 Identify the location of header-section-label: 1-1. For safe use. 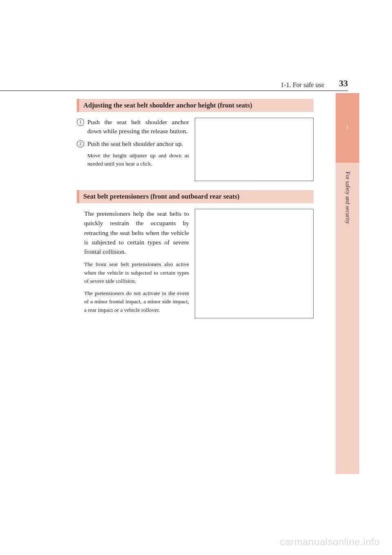
(302, 85).